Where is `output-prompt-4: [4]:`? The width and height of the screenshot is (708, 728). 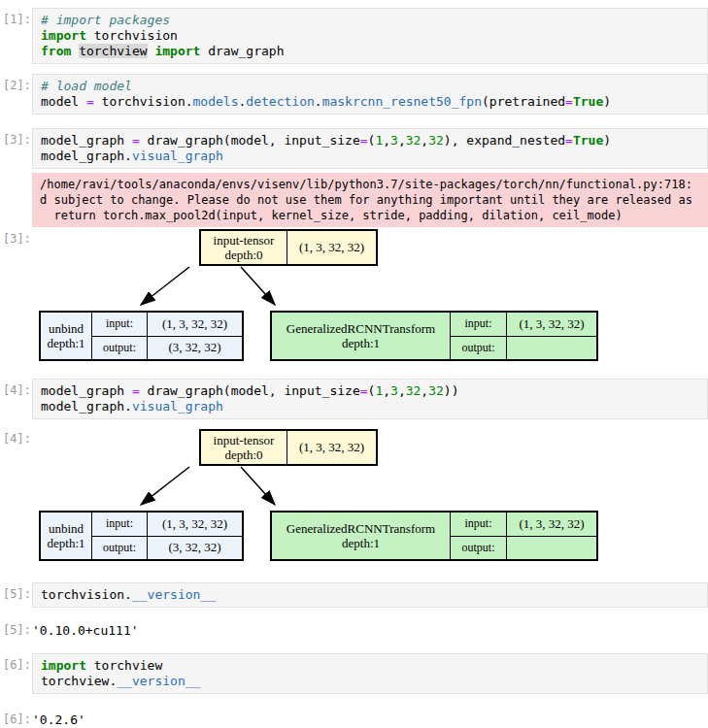 output-prompt-4: [4]: is located at coordinates (16, 495).